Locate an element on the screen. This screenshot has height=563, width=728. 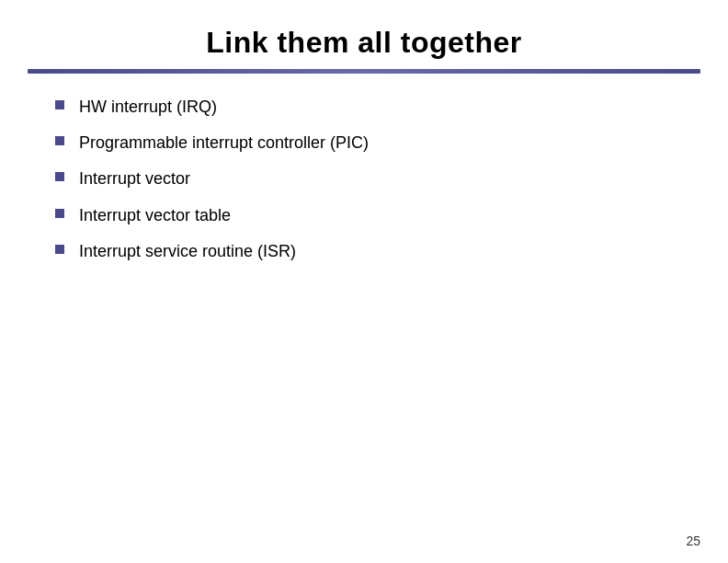
bullet-text: Interrupt vector is located at coordinates (134, 178).